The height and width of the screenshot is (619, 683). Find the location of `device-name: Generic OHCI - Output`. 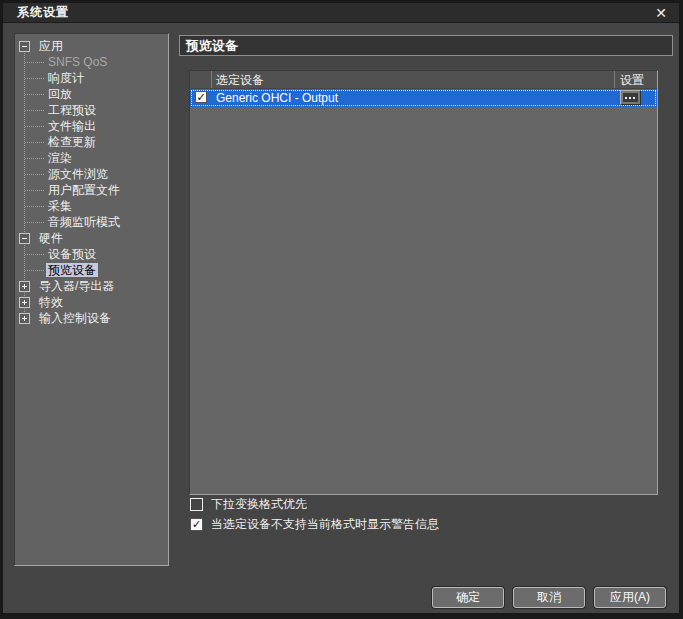

device-name: Generic OHCI - Output is located at coordinates (277, 98).